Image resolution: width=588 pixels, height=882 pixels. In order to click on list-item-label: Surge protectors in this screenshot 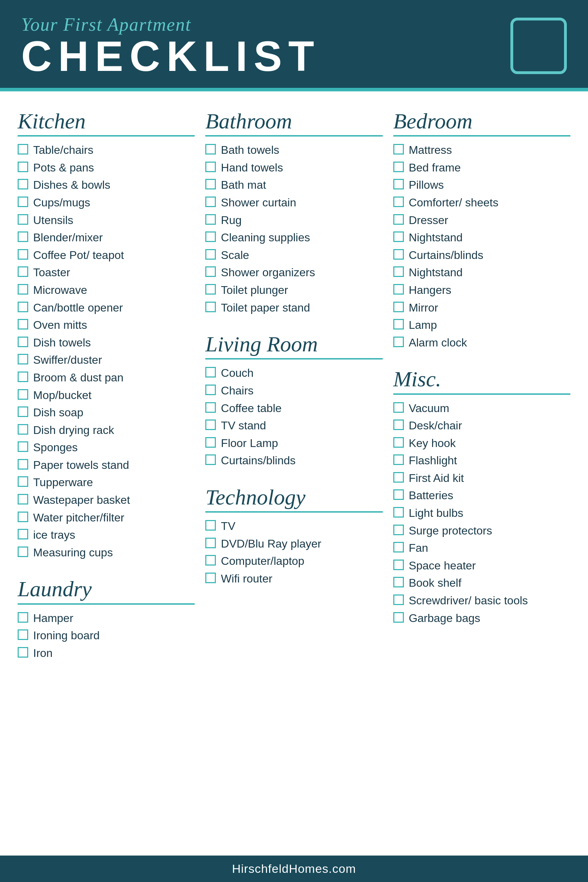, I will do `click(451, 531)`.